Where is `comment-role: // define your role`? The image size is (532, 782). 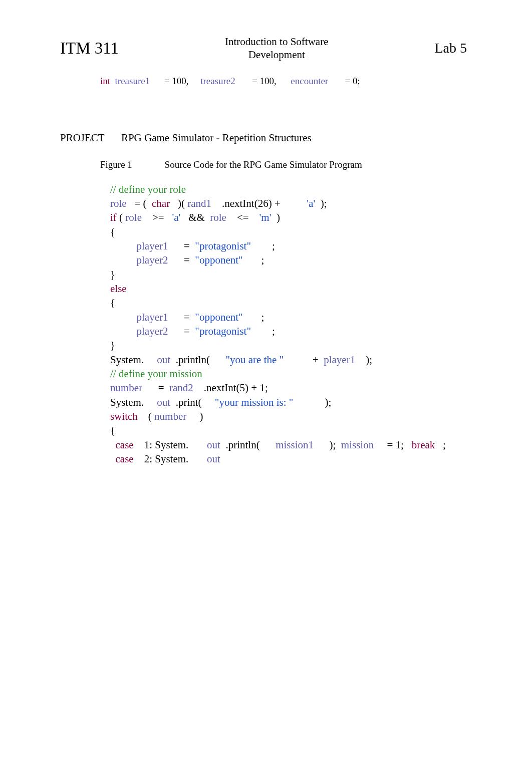 comment-role: // define your role is located at coordinates (148, 189).